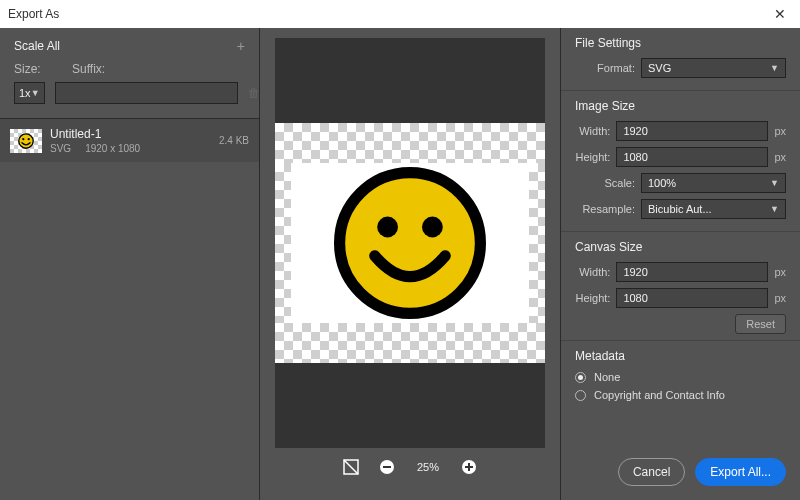  I want to click on asset-name: Untitled-1, so click(130, 134).